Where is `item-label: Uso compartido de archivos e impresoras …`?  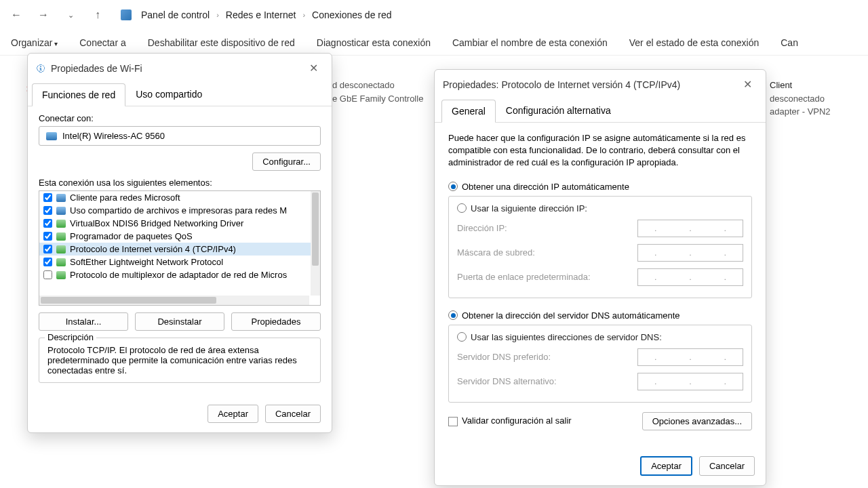
item-label: Uso compartido de archivos e impresoras … is located at coordinates (178, 210).